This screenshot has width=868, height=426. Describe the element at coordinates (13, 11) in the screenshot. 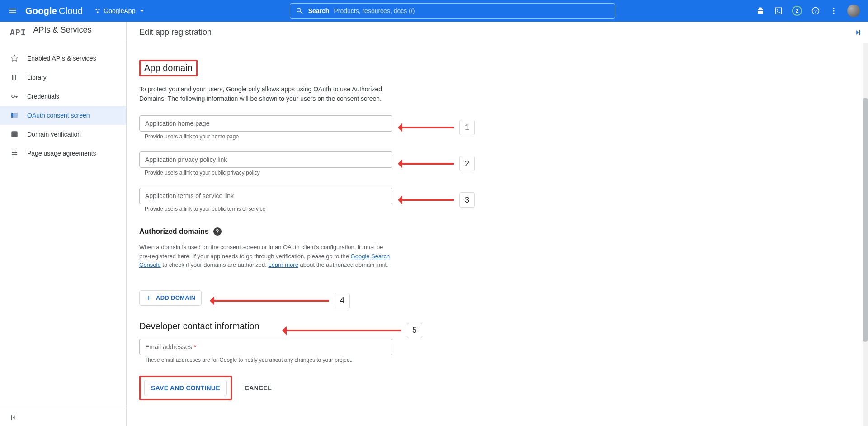

I see `nav-menu-button` at that location.